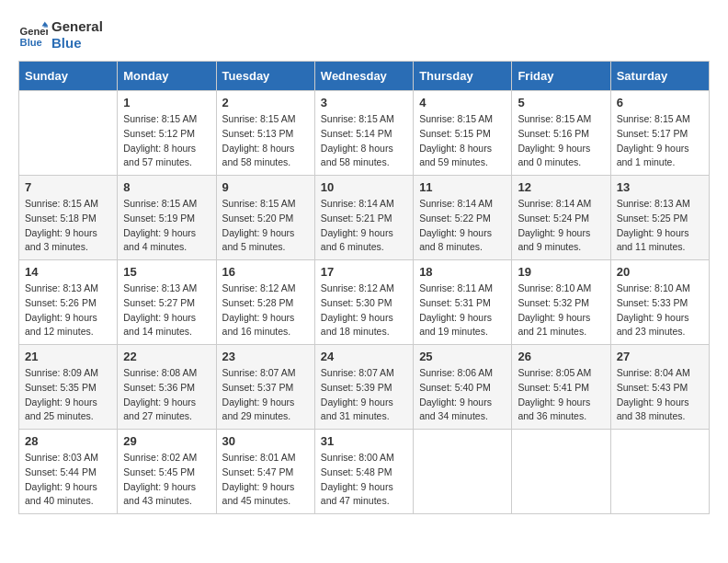 The image size is (728, 563). I want to click on day-number: 7, so click(68, 188).